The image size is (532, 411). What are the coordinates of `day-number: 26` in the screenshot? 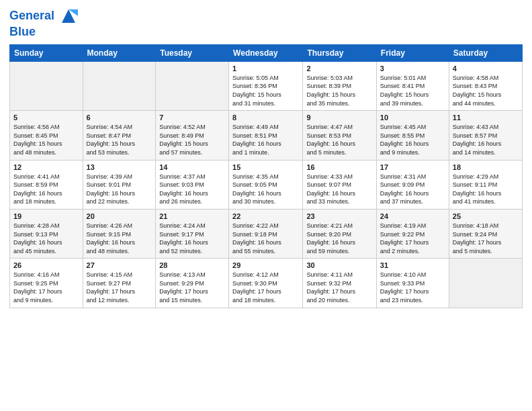 It's located at (46, 265).